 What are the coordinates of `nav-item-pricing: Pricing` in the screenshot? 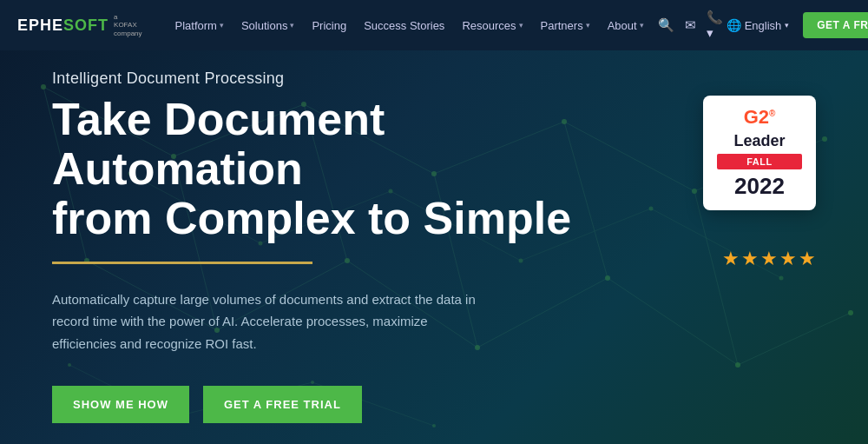 It's located at (329, 26).